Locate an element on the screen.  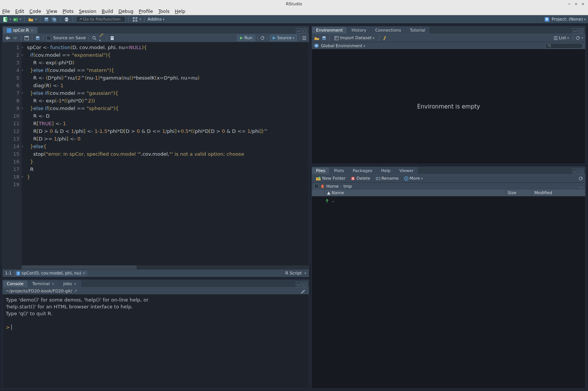
forward-icon is located at coordinates (15, 38).